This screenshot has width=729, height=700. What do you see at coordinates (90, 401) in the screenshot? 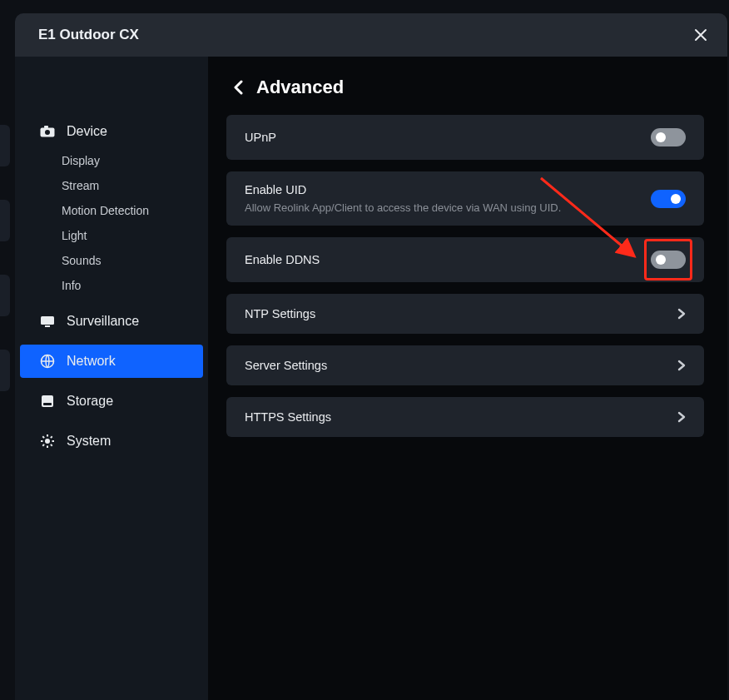
I see `sidebar-item-label: Storage` at bounding box center [90, 401].